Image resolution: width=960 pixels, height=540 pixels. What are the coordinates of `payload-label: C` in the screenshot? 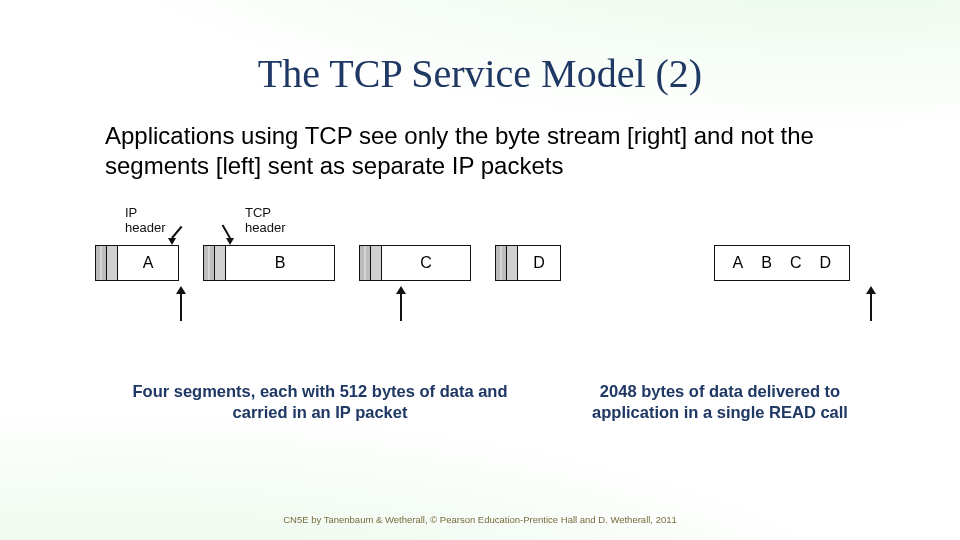 It's located at (426, 263).